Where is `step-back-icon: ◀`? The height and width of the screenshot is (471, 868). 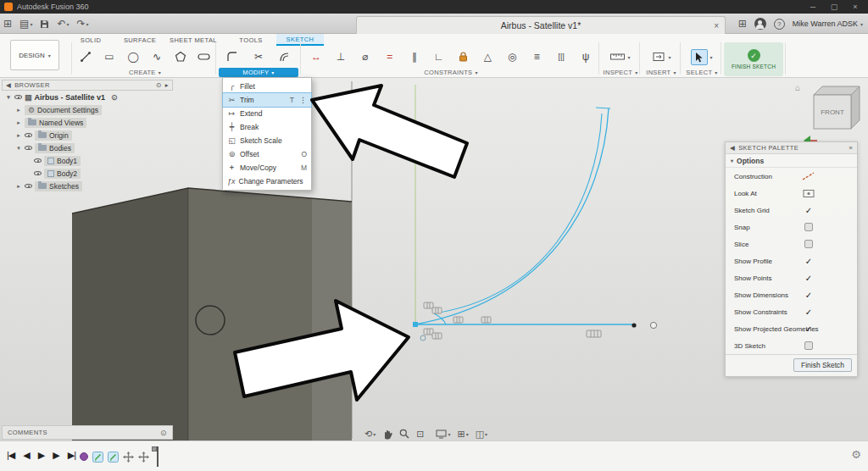 step-back-icon: ◀ is located at coordinates (25, 456).